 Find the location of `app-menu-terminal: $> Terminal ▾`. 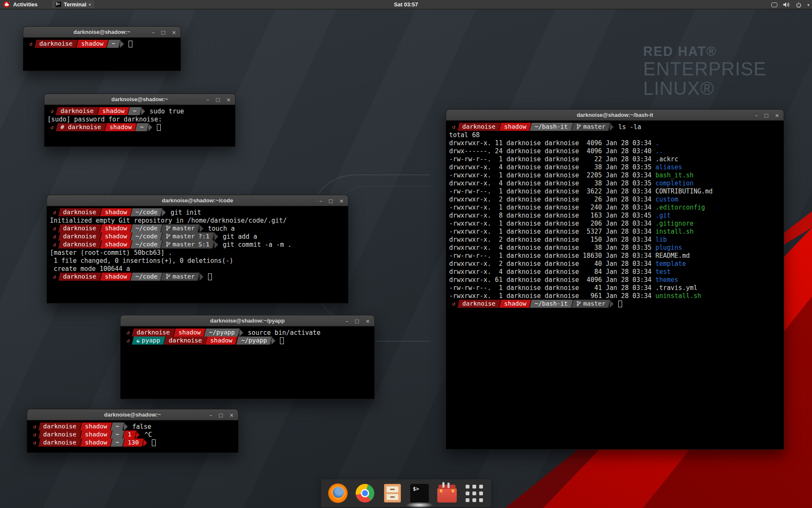

app-menu-terminal: $> Terminal ▾ is located at coordinates (73, 4).